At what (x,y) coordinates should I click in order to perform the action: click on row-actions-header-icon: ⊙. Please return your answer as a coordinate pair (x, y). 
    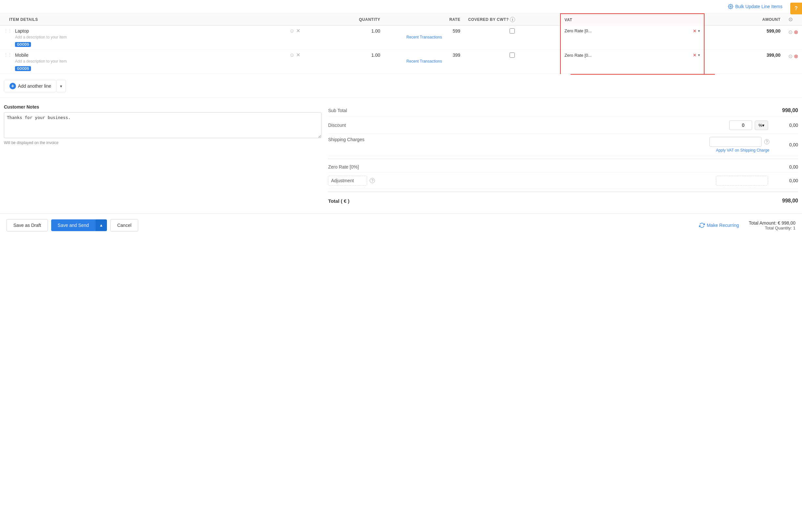
    Looking at the image, I should click on (790, 19).